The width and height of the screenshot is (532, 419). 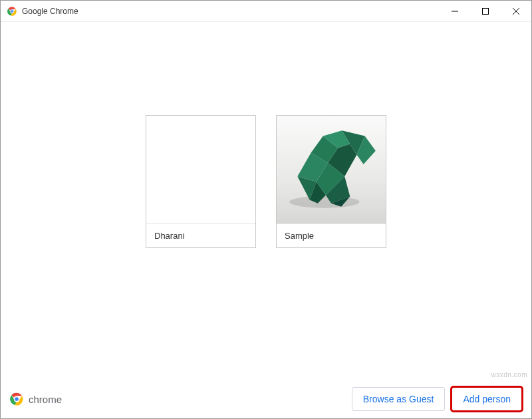 What do you see at coordinates (331, 170) in the screenshot?
I see `profile-avatar-origami-dragon` at bounding box center [331, 170].